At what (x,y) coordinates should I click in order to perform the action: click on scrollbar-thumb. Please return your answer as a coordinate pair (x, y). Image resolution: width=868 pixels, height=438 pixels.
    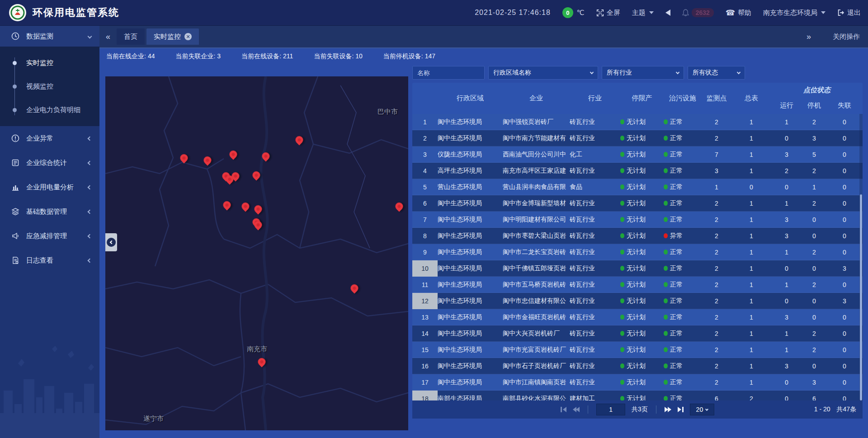
    Looking at the image, I should click on (861, 297).